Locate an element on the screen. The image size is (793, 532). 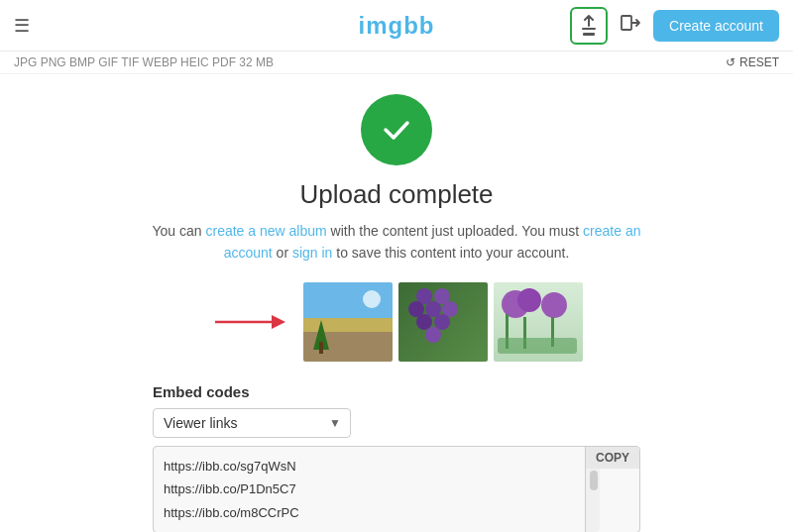
flower3 is located at coordinates (554, 305).